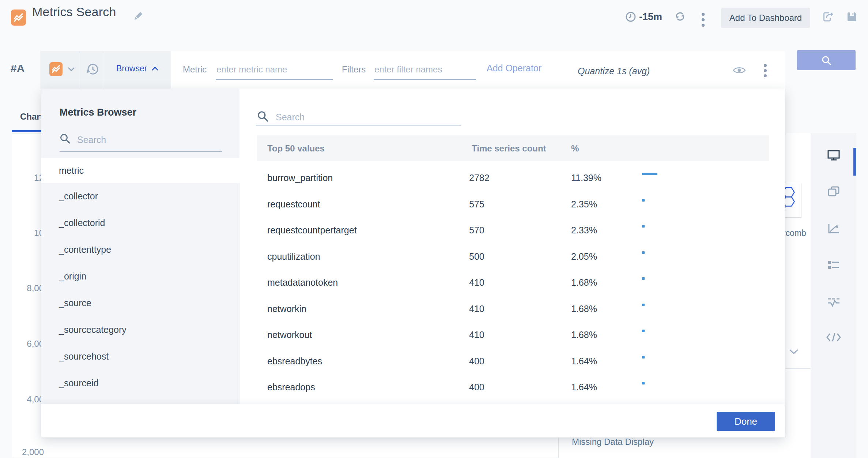 This screenshot has width=868, height=458. Describe the element at coordinates (296, 149) in the screenshot. I see `column-header-values: Top 50 values` at that location.